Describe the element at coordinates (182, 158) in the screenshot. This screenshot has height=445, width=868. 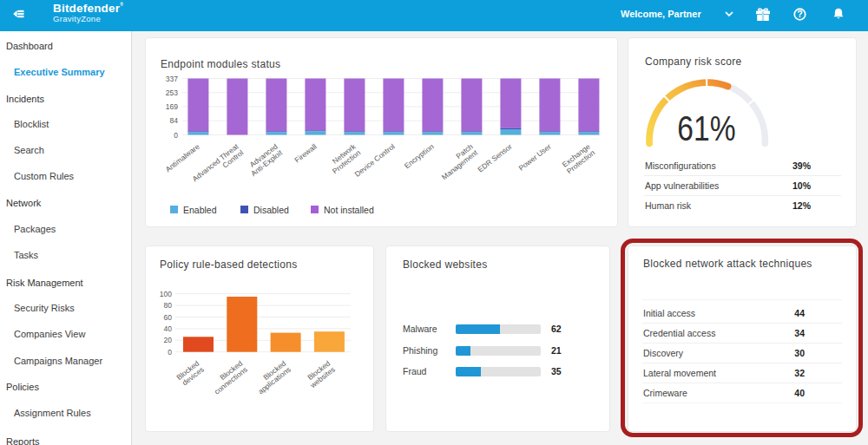
I see `svg-text: Antimalware` at that location.